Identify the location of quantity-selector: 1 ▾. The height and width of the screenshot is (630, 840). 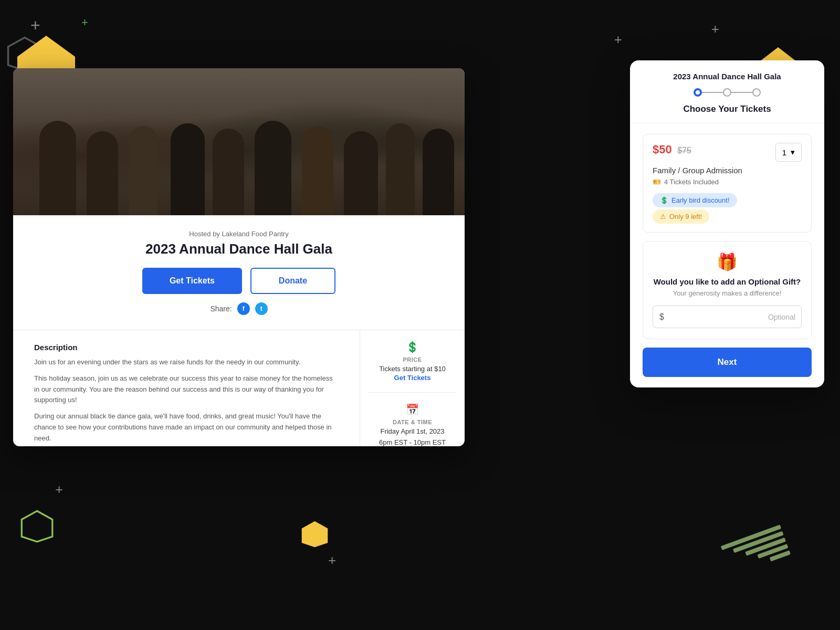
(789, 152).